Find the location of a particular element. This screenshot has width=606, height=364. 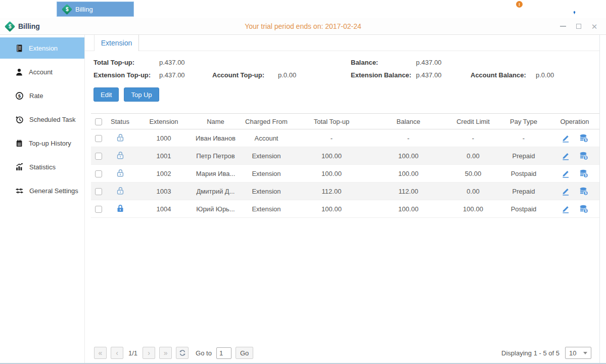

next-page-button: › is located at coordinates (149, 353).